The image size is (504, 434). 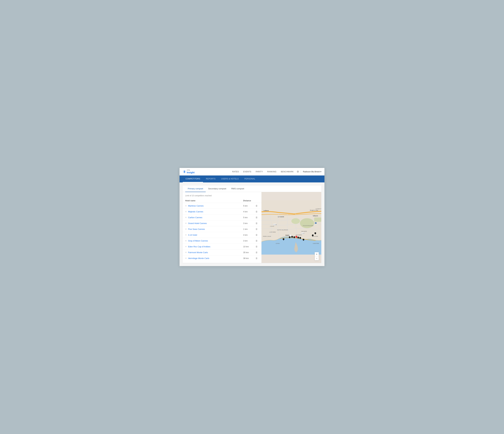 I want to click on delete-button-7: 🗑, so click(x=256, y=247).